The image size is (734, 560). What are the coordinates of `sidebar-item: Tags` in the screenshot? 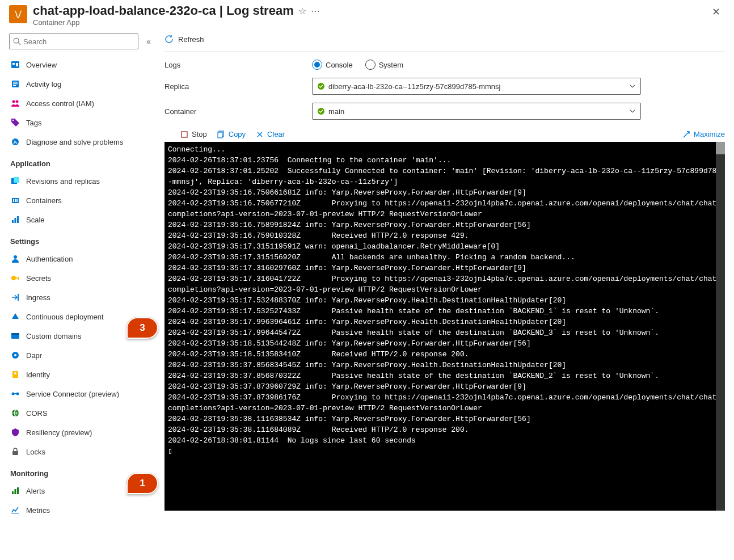 It's located at (82, 123).